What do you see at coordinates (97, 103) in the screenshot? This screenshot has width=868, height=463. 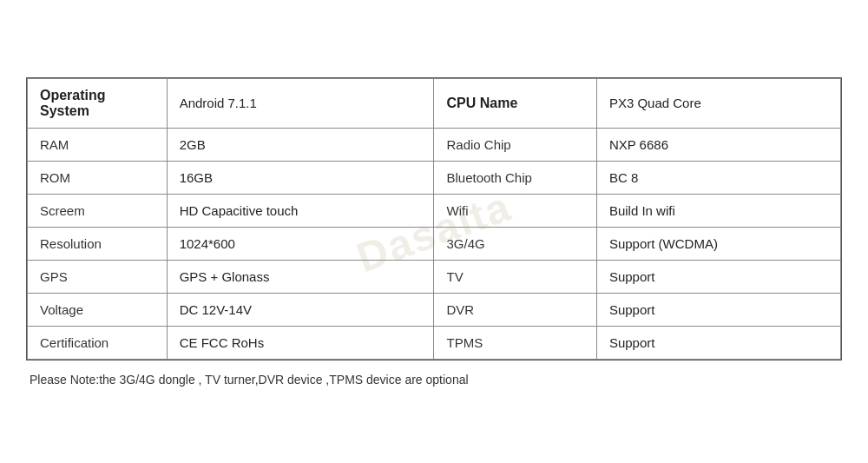 I see `os-label-cell: Operating System` at bounding box center [97, 103].